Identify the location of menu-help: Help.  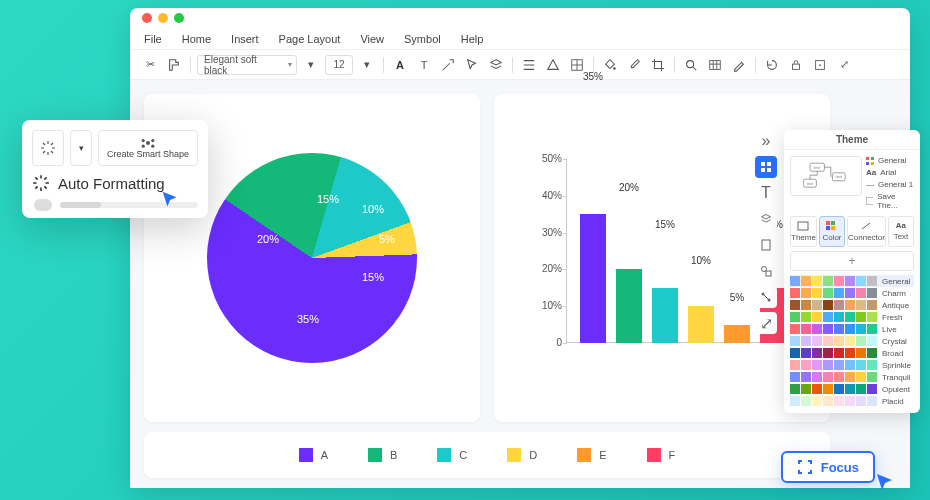
(472, 39).